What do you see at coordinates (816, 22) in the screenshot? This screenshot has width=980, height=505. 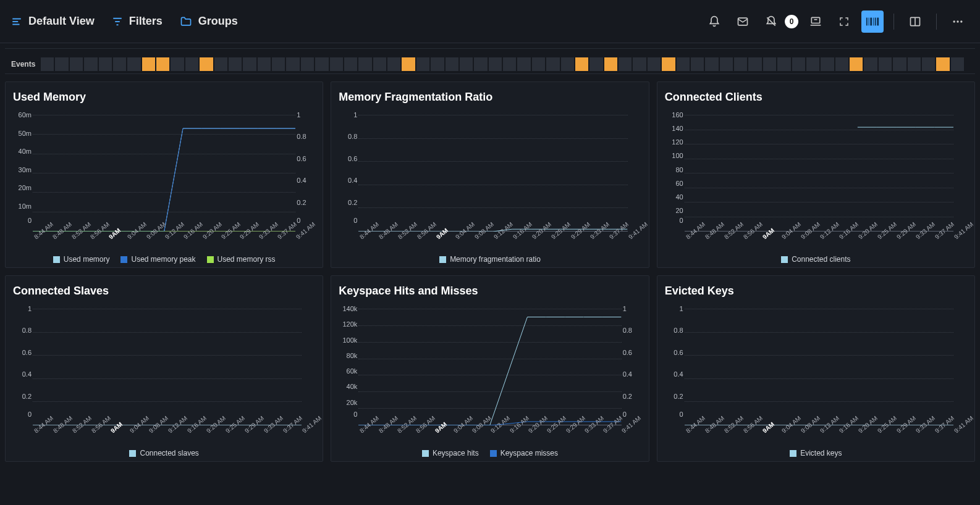 I see `laptop-icon` at bounding box center [816, 22].